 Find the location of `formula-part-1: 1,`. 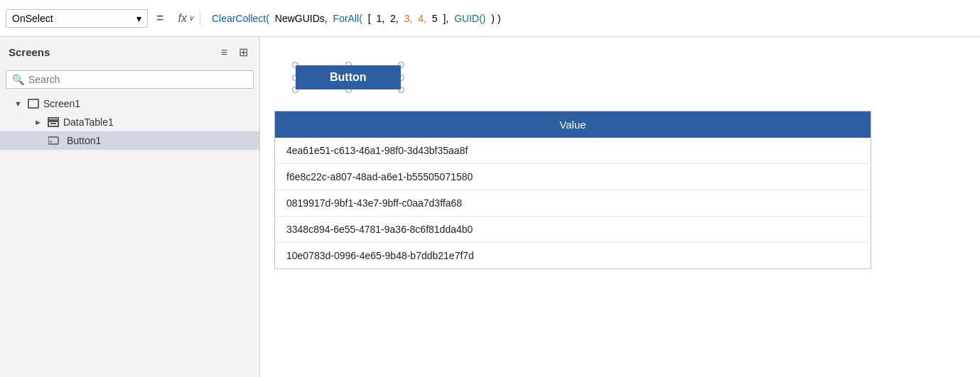

formula-part-1: 1, is located at coordinates (379, 18).